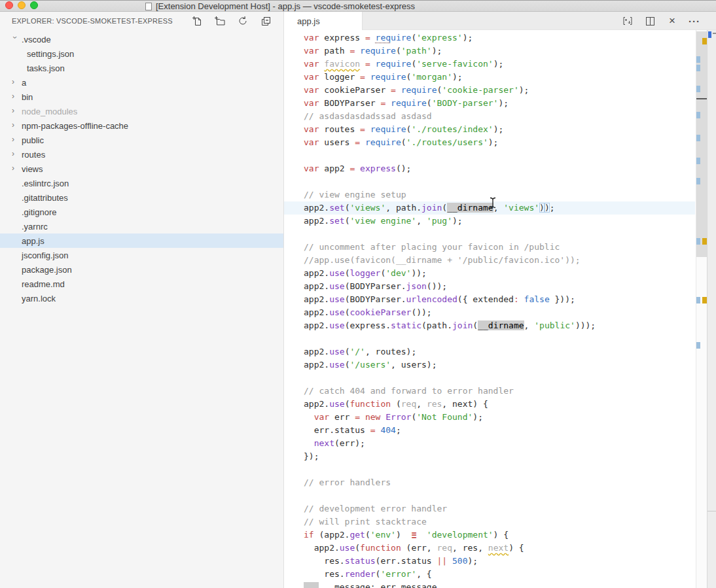 The height and width of the screenshot is (588, 716). Describe the element at coordinates (22, 140) in the screenshot. I see `tree-item-label: public` at that location.